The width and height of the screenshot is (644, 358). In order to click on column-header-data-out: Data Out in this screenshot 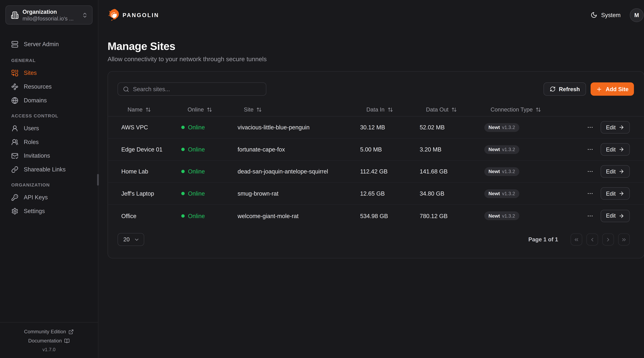, I will do `click(452, 110)`.